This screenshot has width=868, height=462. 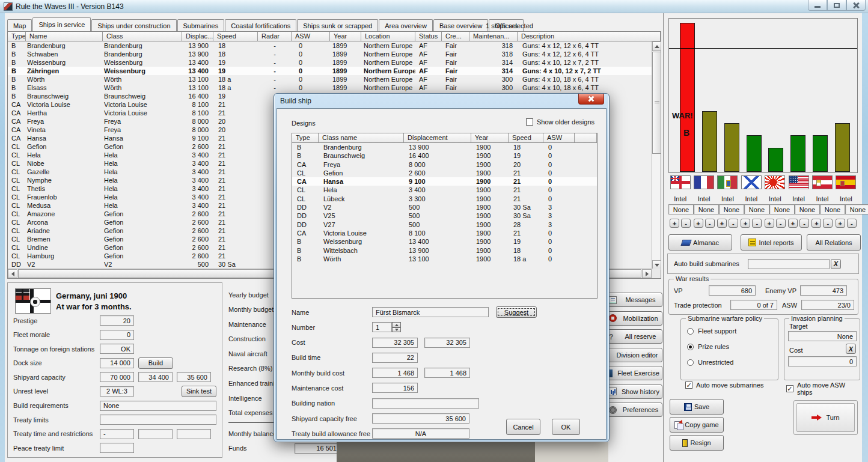 What do you see at coordinates (311, 37) in the screenshot?
I see `column-header: ASW` at bounding box center [311, 37].